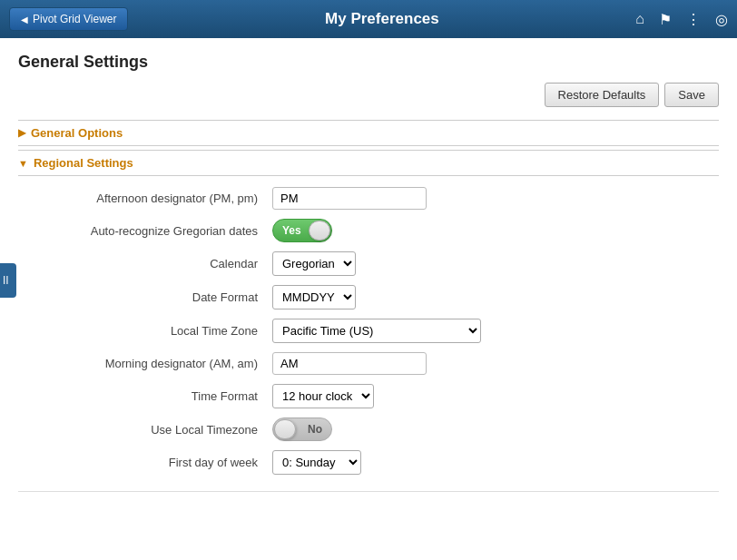 Image resolution: width=737 pixels, height=560 pixels. What do you see at coordinates (154, 198) in the screenshot?
I see `afternoon-designator-label: Afternoon designator (PM, pm)` at bounding box center [154, 198].